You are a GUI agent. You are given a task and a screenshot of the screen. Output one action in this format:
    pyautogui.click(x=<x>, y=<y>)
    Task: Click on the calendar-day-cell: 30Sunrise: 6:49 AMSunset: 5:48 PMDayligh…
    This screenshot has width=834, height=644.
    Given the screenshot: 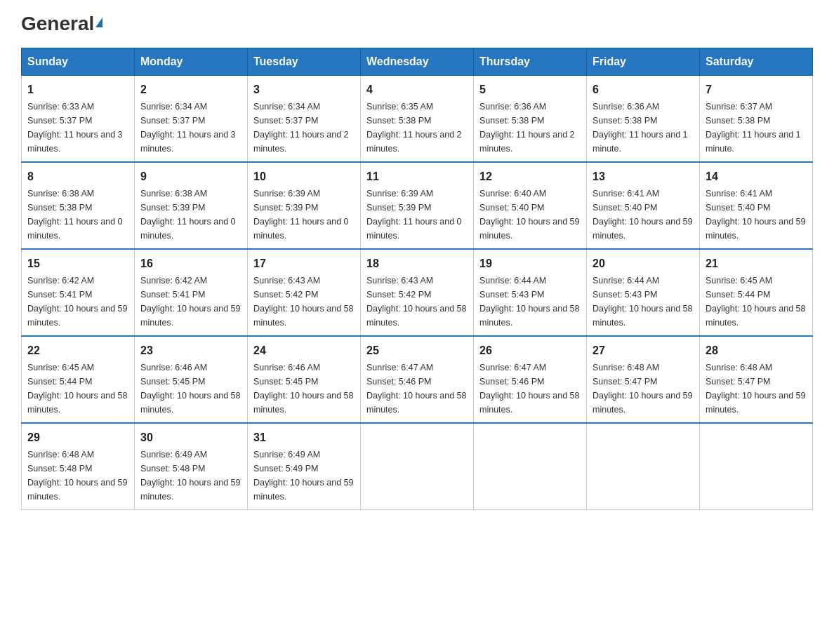 What is the action you would take?
    pyautogui.click(x=191, y=467)
    